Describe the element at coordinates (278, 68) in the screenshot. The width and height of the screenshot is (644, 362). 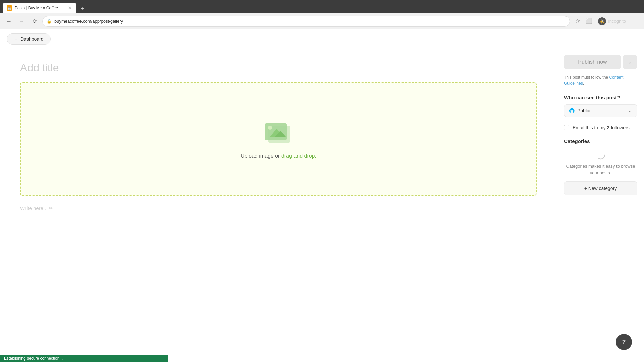
I see `post-title-input: Add title` at that location.